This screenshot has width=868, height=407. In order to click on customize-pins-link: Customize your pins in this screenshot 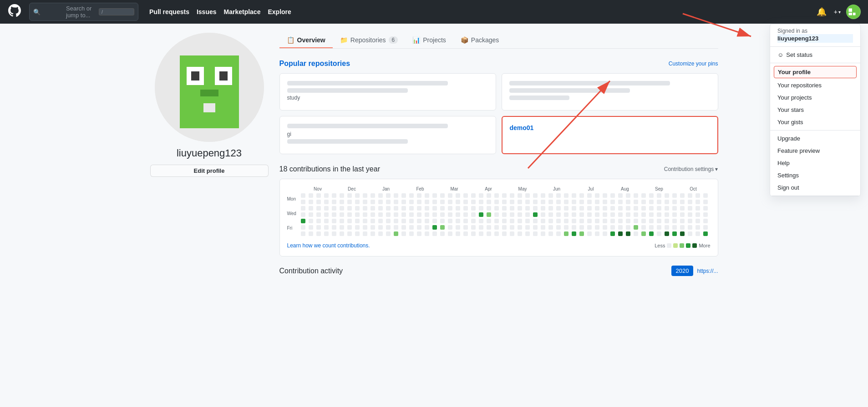, I will do `click(694, 64)`.